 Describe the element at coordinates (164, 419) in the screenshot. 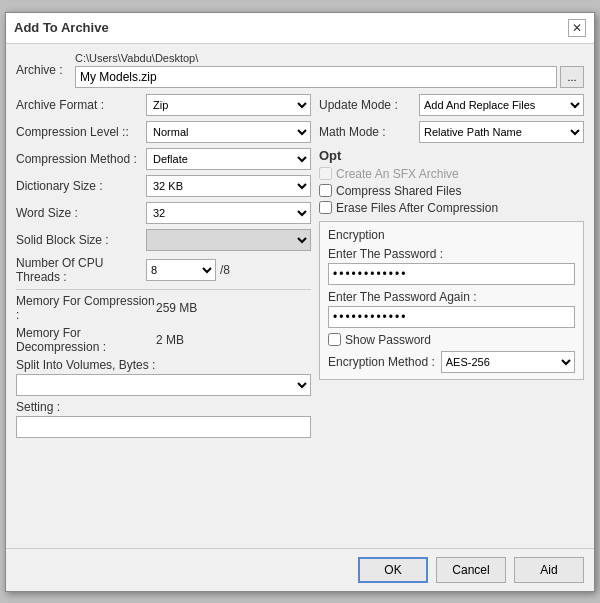

I see `setting-section: Setting :` at that location.